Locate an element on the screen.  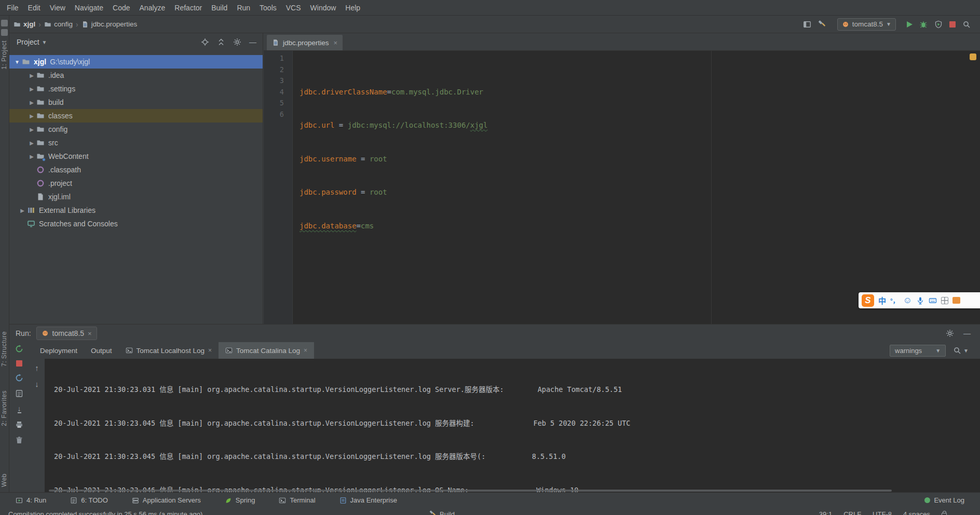
breadcrumb-project: xjgl is located at coordinates (24, 24).